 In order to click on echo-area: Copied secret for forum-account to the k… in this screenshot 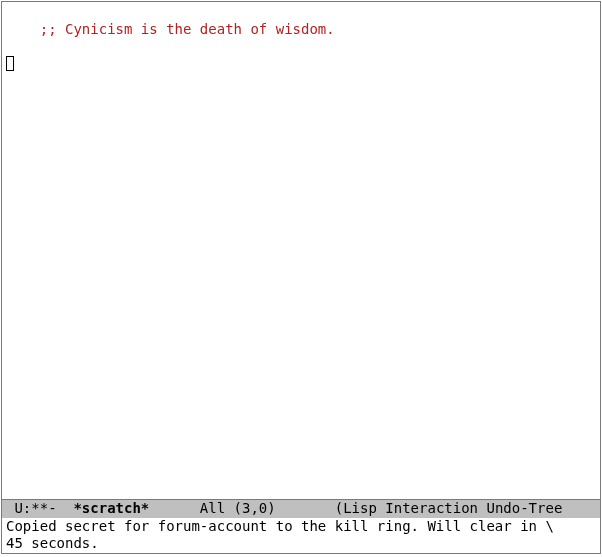, I will do `click(301, 535)`.